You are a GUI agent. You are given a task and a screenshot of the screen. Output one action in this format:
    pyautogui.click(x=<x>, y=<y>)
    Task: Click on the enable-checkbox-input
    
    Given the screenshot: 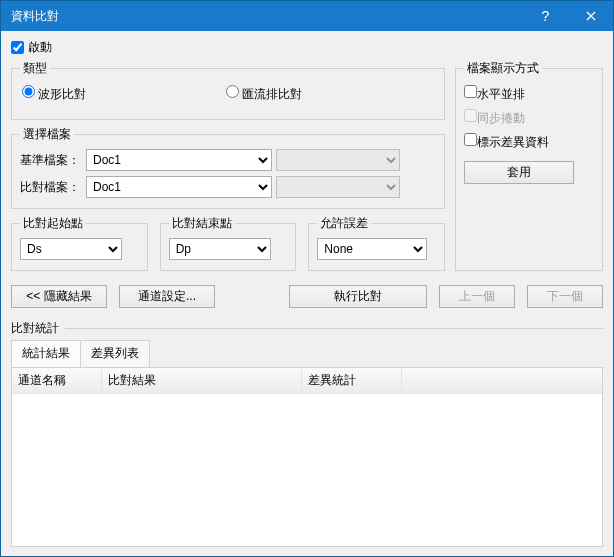 What is the action you would take?
    pyautogui.click(x=18, y=48)
    